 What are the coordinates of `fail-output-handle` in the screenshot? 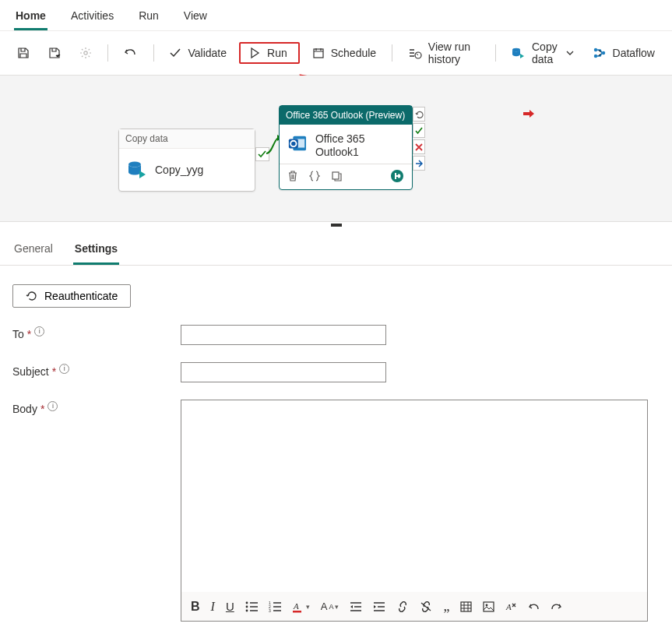 It's located at (419, 146).